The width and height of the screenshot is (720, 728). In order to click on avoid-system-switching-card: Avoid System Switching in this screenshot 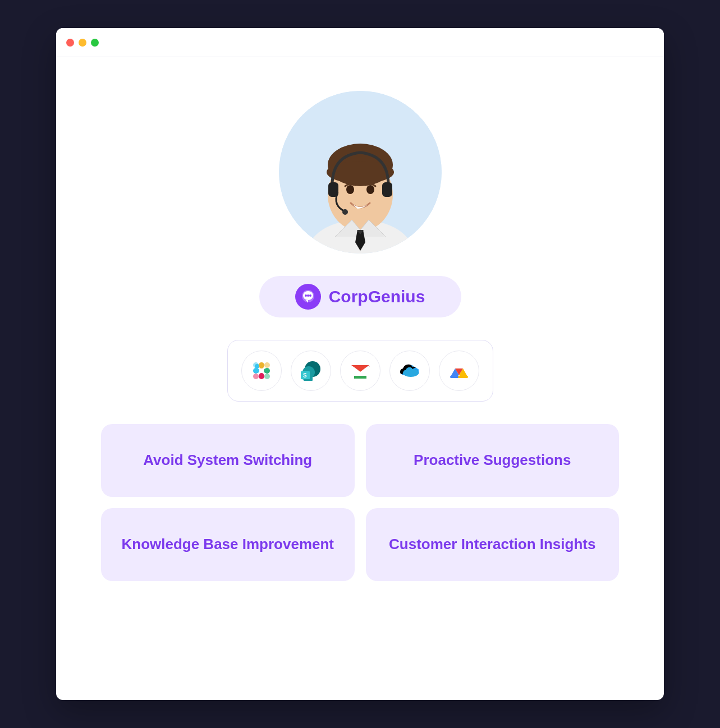, I will do `click(228, 460)`.